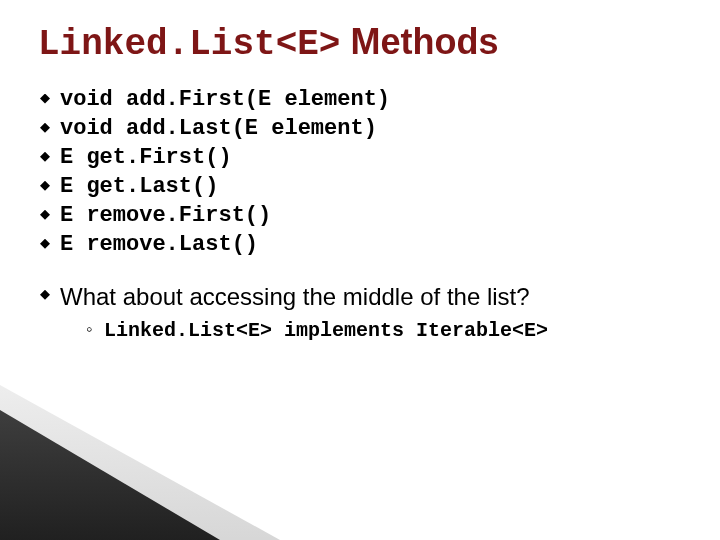 The image size is (720, 540). What do you see at coordinates (384, 331) in the screenshot?
I see `answer-list: Linked.List<E> implements Iterable<E>` at bounding box center [384, 331].